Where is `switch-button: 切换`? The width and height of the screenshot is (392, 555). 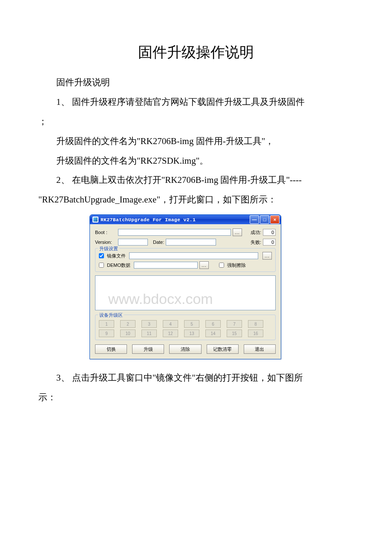 switch-button: 切换 is located at coordinates (111, 349).